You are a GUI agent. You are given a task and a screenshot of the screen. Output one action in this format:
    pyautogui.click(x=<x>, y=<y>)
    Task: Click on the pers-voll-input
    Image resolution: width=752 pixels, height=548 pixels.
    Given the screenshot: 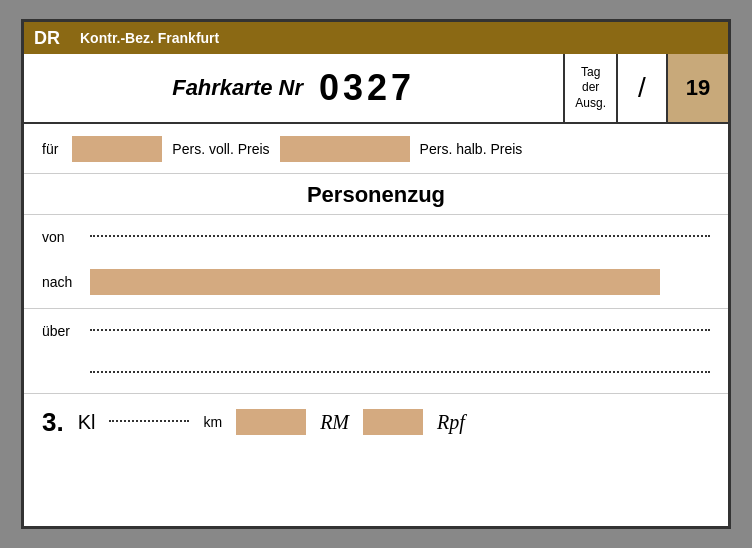 What is the action you would take?
    pyautogui.click(x=117, y=149)
    